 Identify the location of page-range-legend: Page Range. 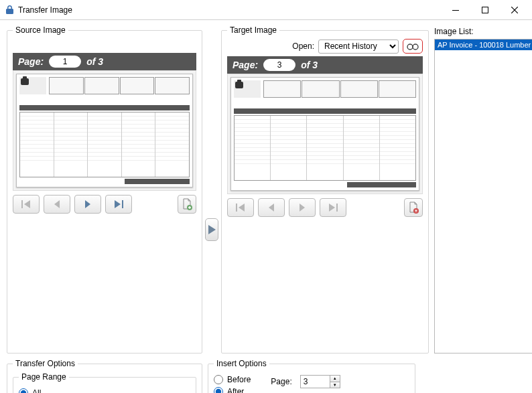
(44, 377).